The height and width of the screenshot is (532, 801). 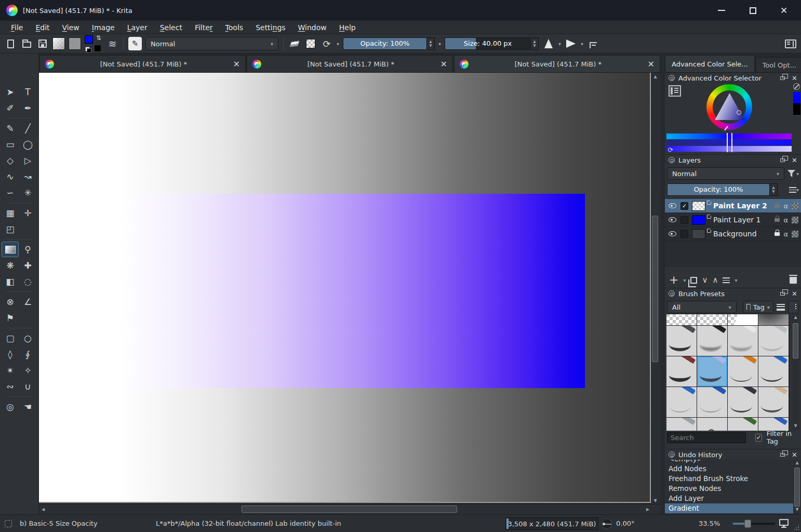 What do you see at coordinates (43, 44) in the screenshot?
I see `save-button` at bounding box center [43, 44].